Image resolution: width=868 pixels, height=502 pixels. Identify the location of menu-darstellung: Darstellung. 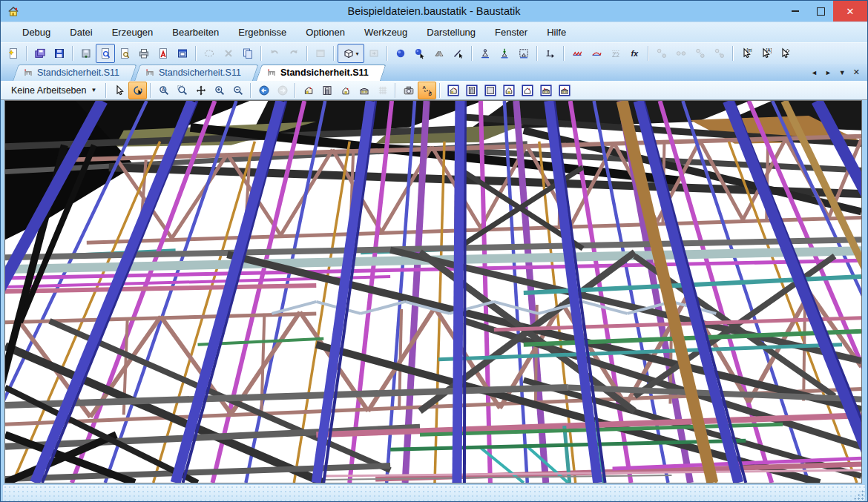
(451, 33).